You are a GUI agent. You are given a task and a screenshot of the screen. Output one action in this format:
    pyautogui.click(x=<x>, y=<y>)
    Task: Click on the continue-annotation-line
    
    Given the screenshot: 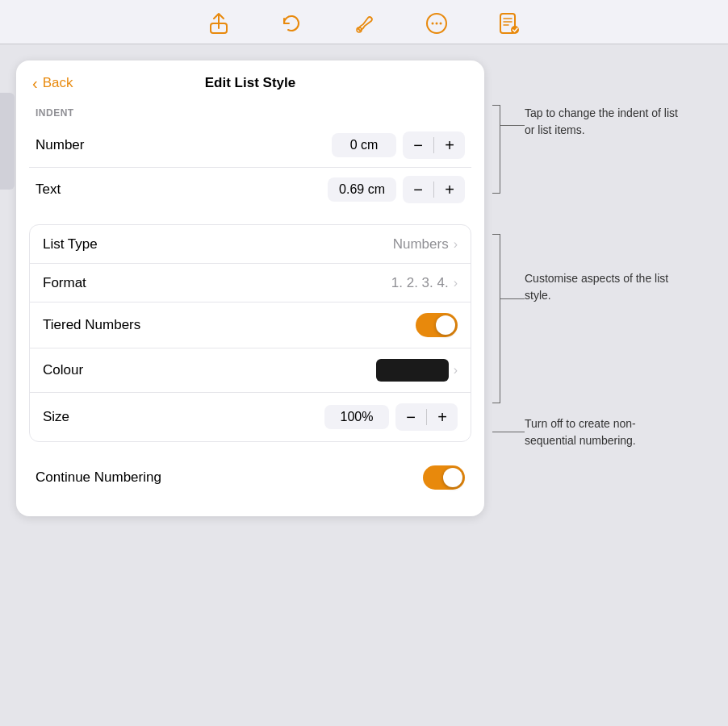 What is the action you would take?
    pyautogui.click(x=508, y=432)
    